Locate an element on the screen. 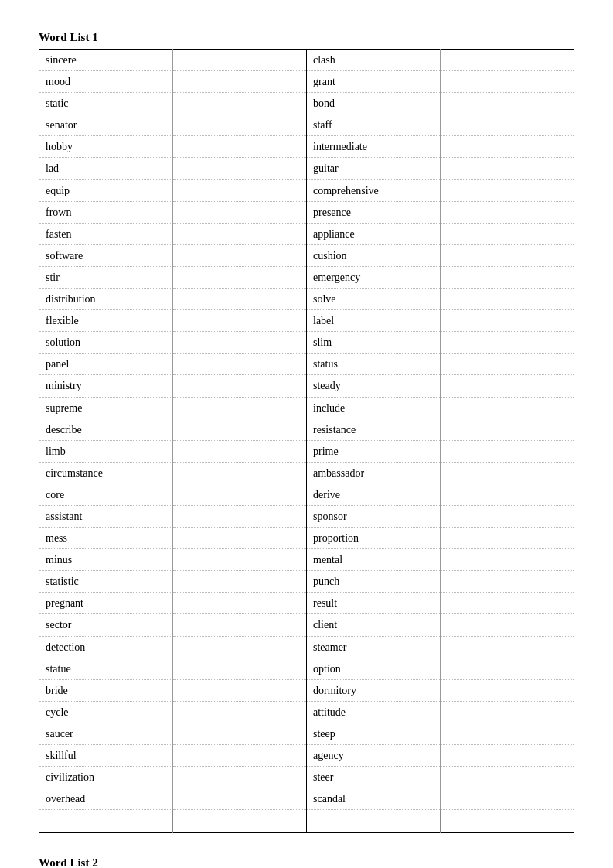  word-cell-col3: status is located at coordinates (374, 364).